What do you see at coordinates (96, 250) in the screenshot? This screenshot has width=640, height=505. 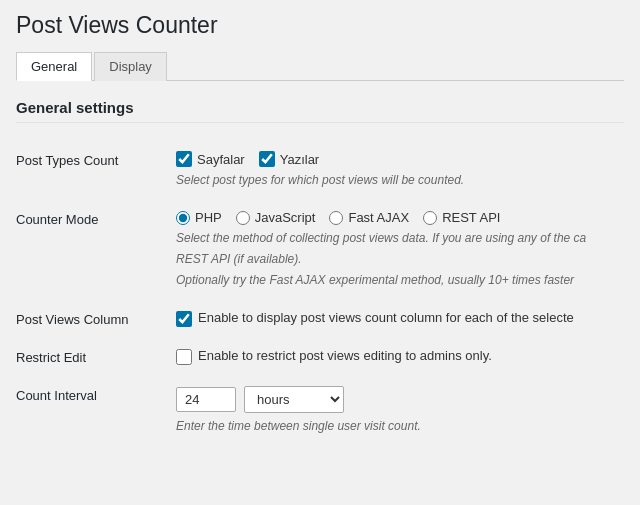 I see `label-counter-mode: Counter Mode` at bounding box center [96, 250].